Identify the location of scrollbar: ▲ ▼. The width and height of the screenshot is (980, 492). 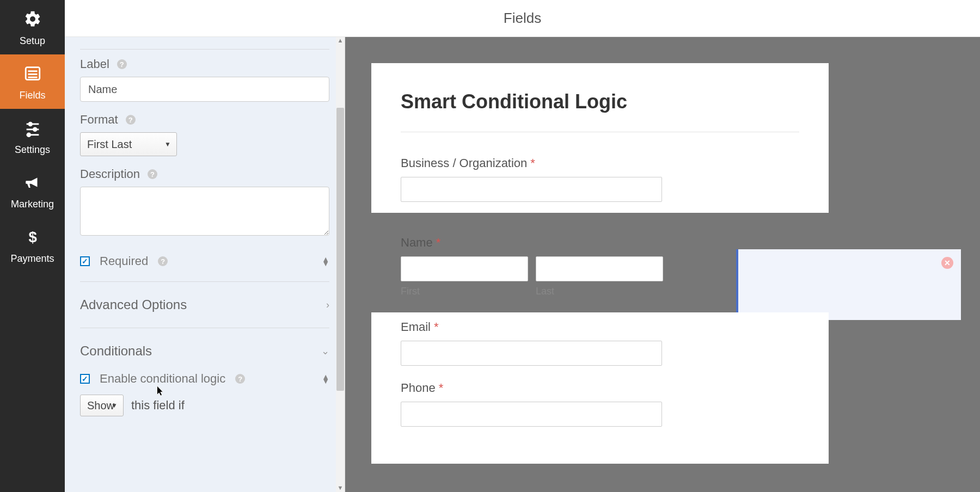
(340, 265).